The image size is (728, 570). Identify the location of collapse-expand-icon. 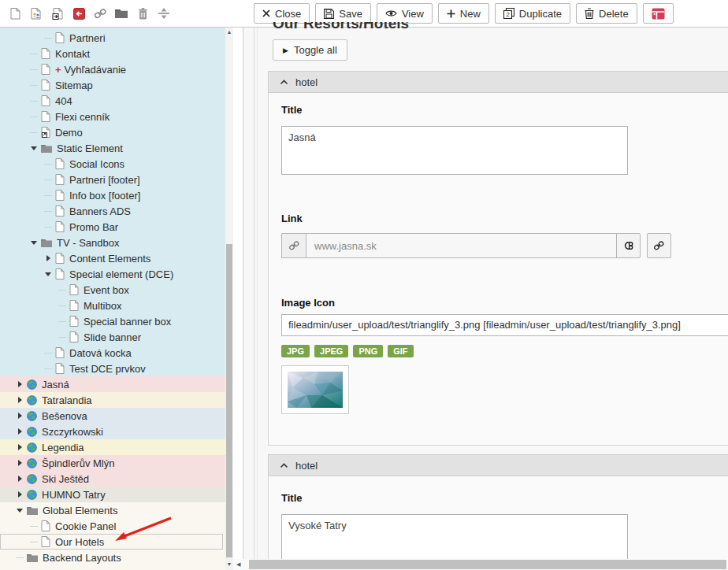
(164, 13).